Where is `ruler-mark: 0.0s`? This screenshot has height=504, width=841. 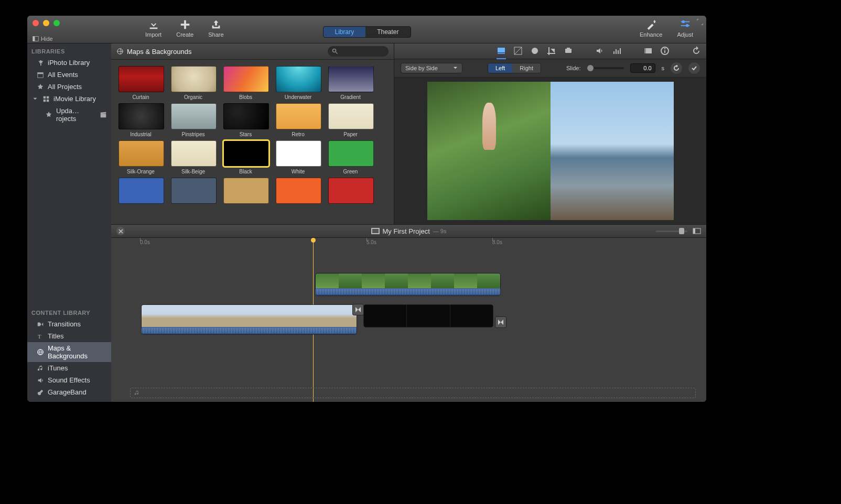
ruler-mark: 0.0s is located at coordinates (145, 242).